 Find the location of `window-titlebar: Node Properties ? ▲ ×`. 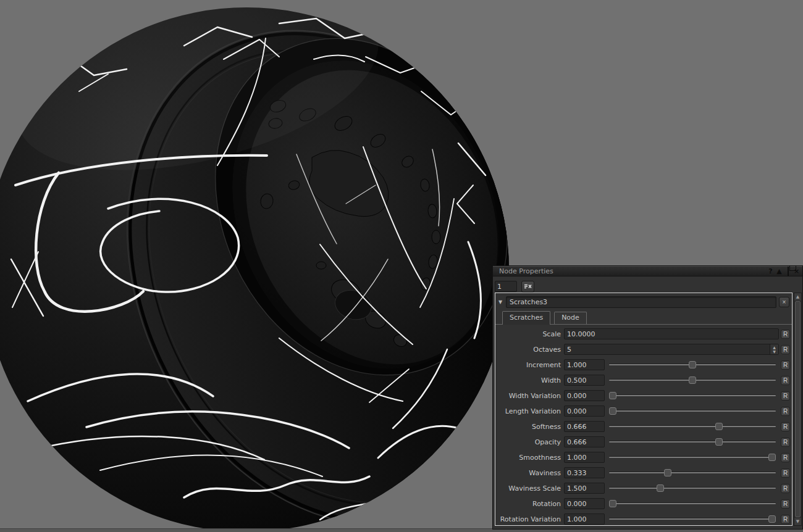

window-titlebar: Node Properties ? ▲ × is located at coordinates (647, 272).